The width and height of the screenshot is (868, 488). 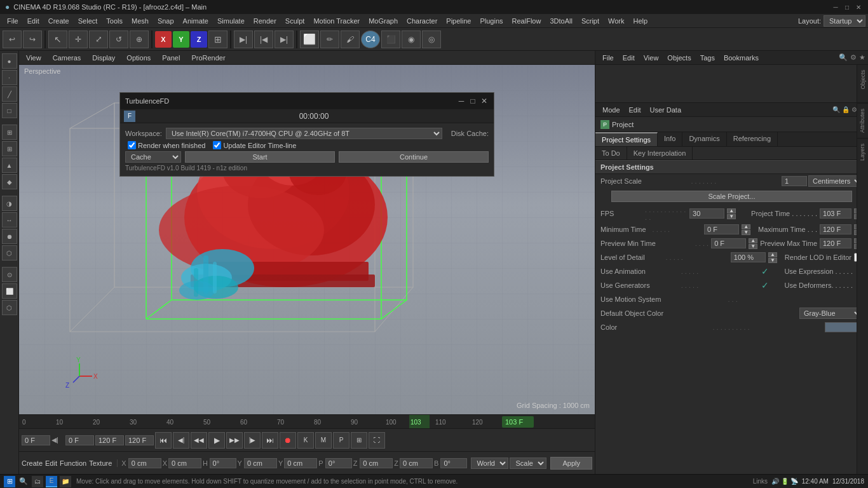 What do you see at coordinates (411, 39) in the screenshot?
I see `cam-view2: ◉` at bounding box center [411, 39].